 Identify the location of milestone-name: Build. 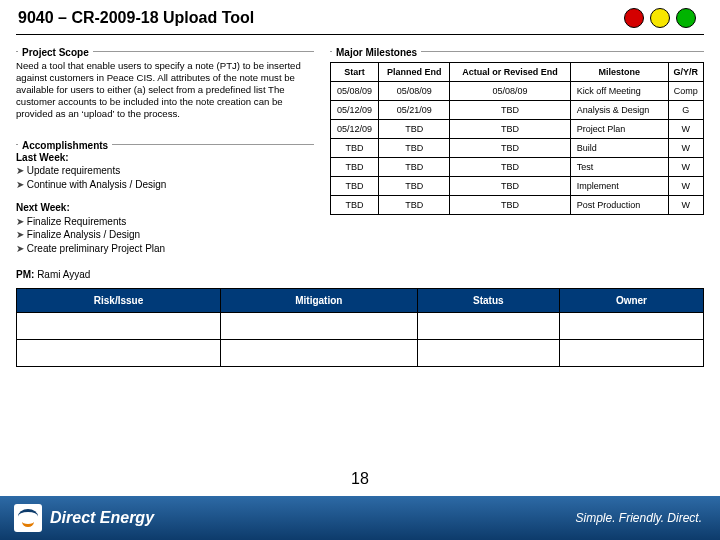
(619, 148).